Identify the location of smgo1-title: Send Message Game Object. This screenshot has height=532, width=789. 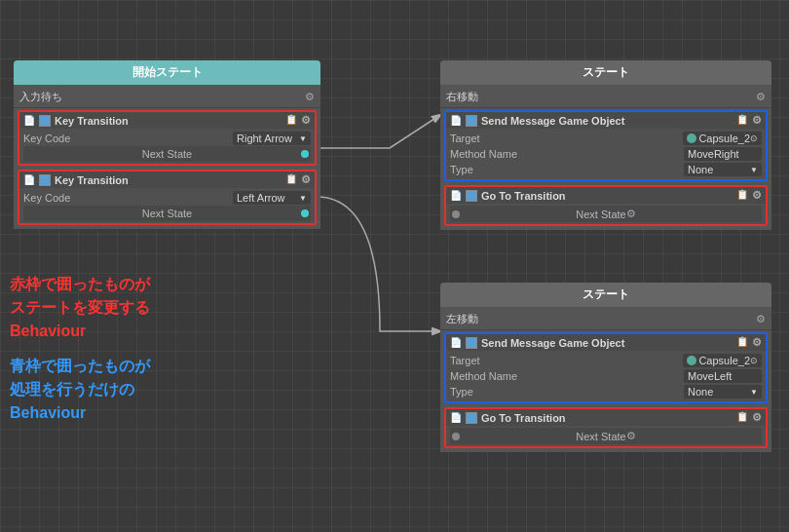
(553, 121).